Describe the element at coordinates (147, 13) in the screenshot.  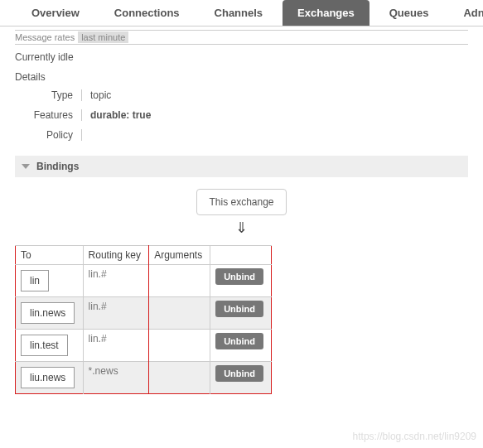
I see `tab-connections: Connections` at that location.